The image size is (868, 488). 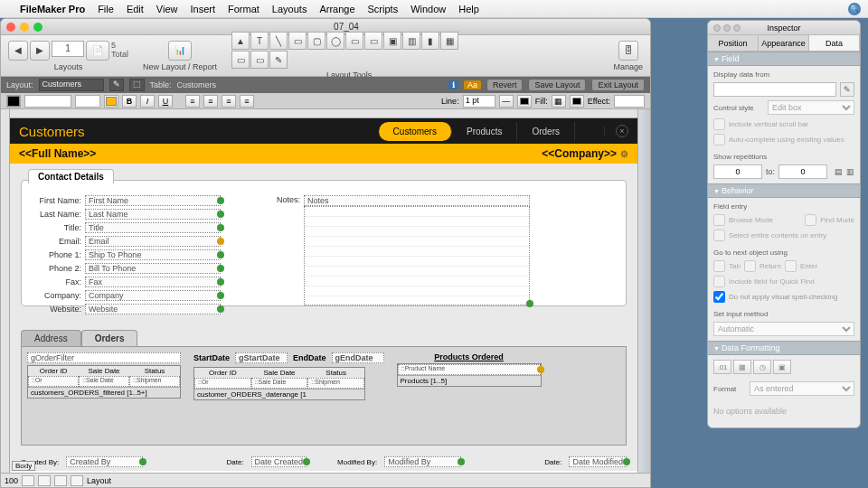 I want to click on input-method-select: Automatic, so click(x=784, y=329).